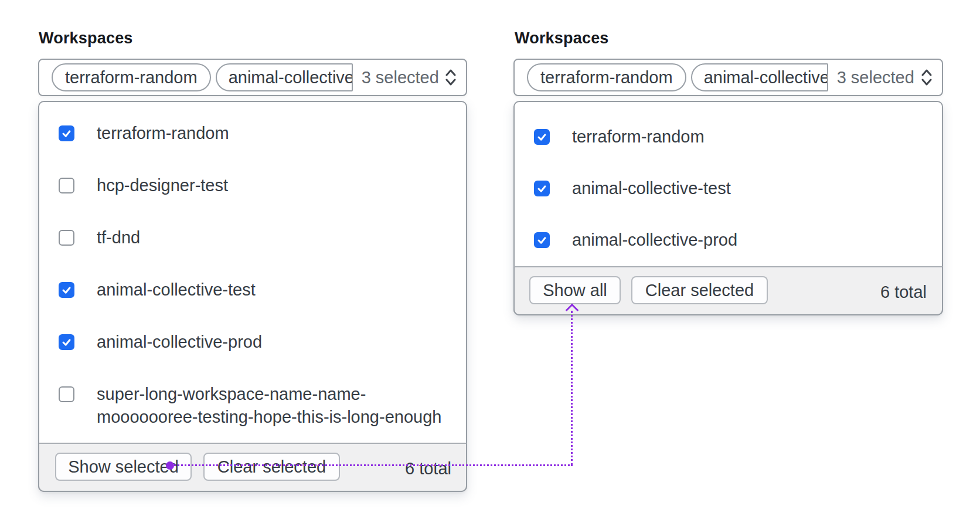  I want to click on workspace-option: hcp-designer-test, so click(143, 185).